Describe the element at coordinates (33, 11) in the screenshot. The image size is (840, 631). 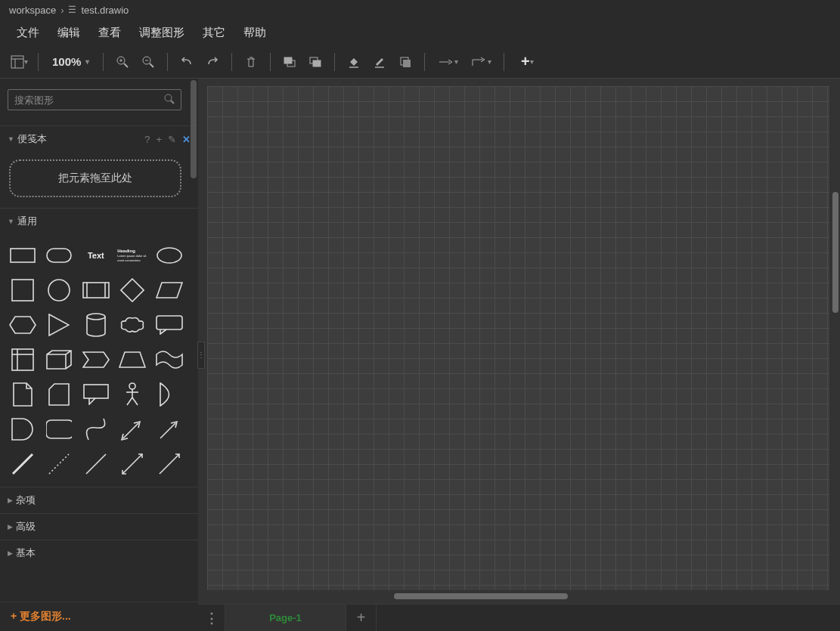
I see `breadcrumb-root: workspace` at that location.